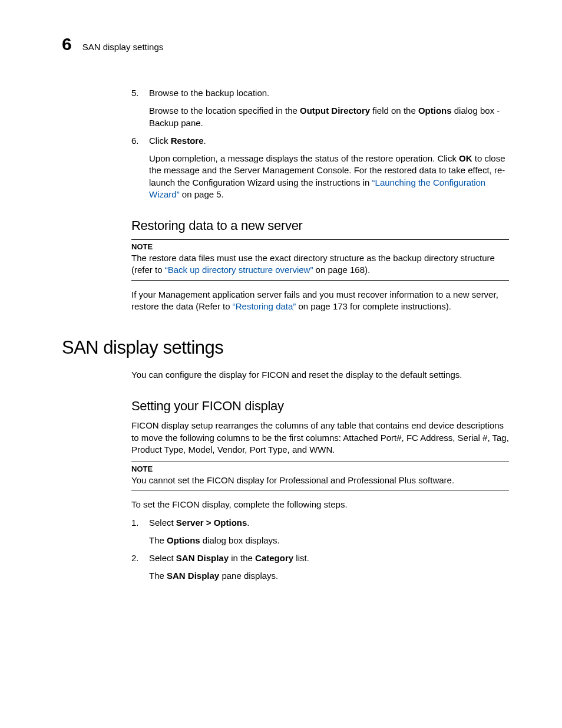 The width and height of the screenshot is (562, 728). I want to click on note-block: NOTE The restore data files must use the…, so click(320, 260).